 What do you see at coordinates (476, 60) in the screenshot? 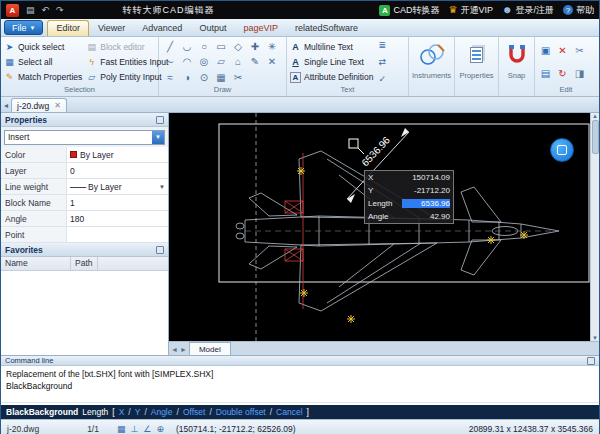
I see `properties-button: Properties` at bounding box center [476, 60].